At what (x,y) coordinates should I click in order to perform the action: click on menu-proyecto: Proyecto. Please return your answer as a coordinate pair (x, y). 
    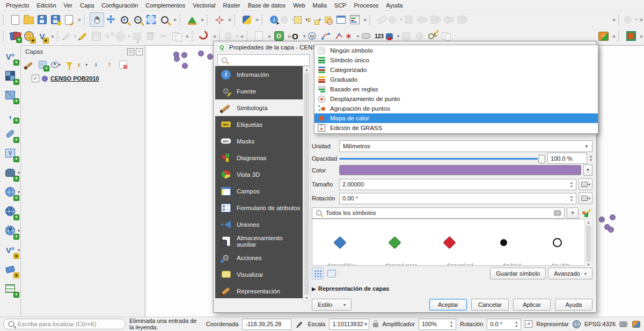
    Looking at the image, I should click on (17, 5).